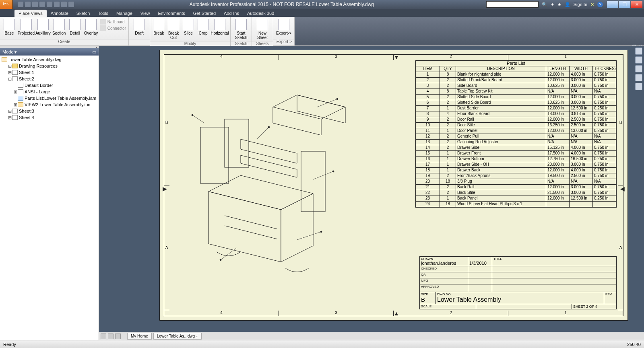 The image size is (644, 348). I want to click on tree-item: ⊞Sheet:3, so click(49, 111).